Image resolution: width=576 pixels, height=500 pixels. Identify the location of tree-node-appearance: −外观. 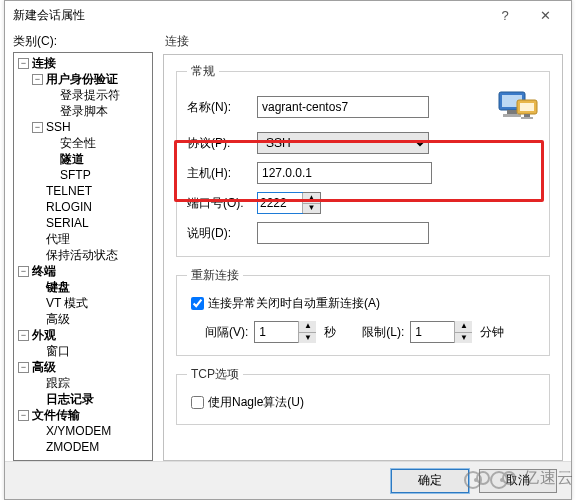
(83, 335).